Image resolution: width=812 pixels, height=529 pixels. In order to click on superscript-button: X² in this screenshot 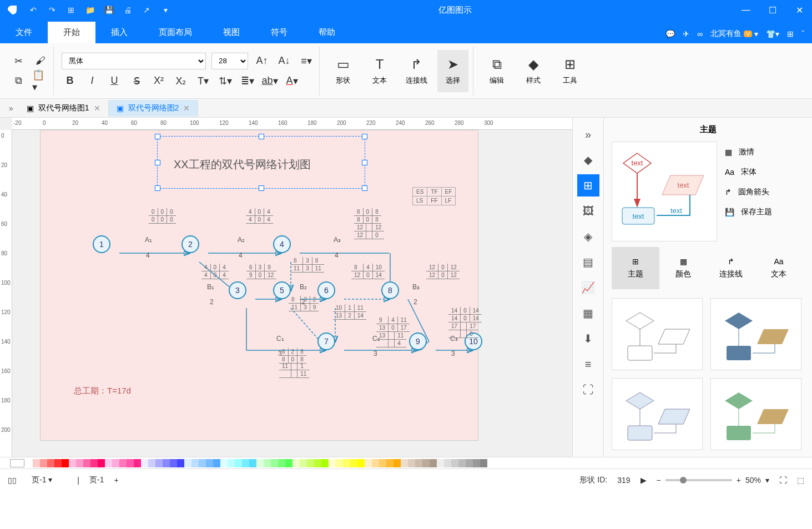, I will do `click(159, 81)`.